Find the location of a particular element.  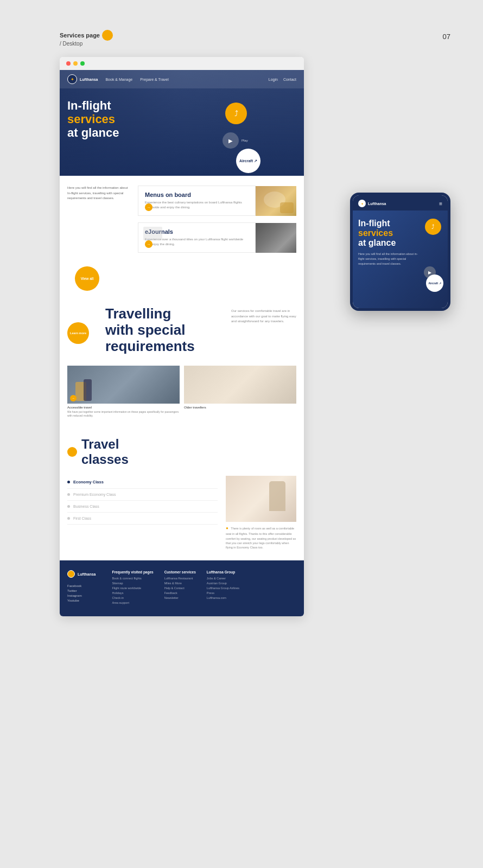

view-all-button: View all is located at coordinates (87, 279).